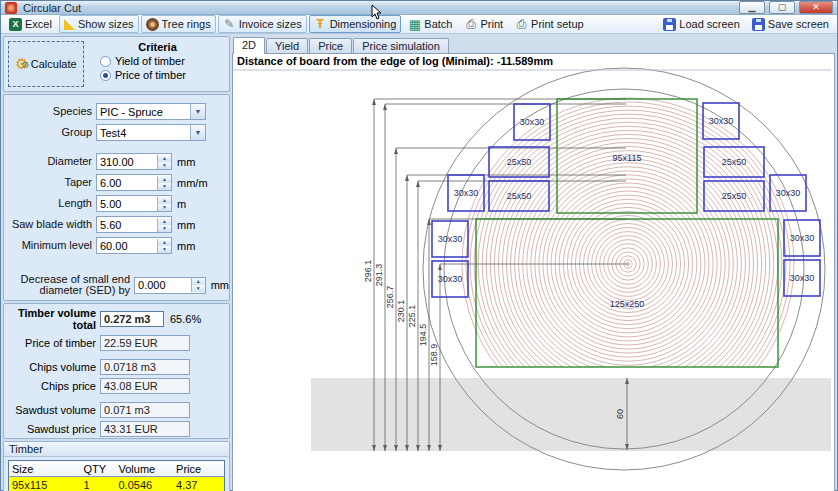 This screenshot has width=838, height=491. What do you see at coordinates (150, 61) in the screenshot?
I see `radio-label: Yield of timber` at bounding box center [150, 61].